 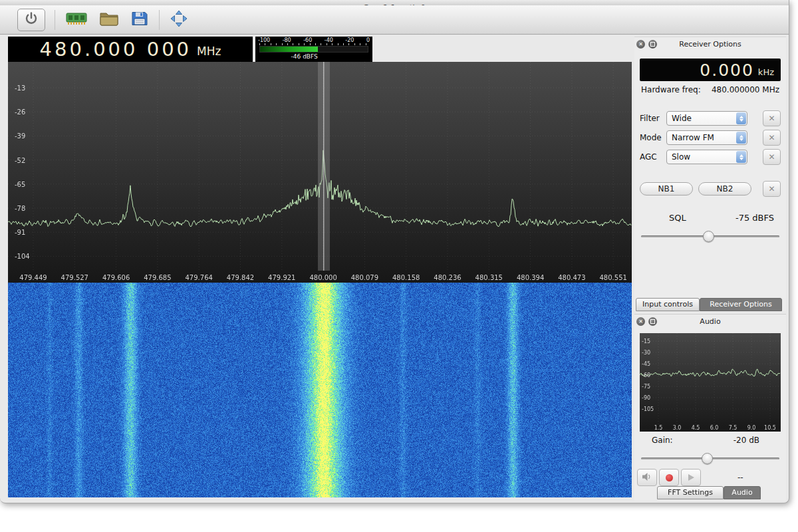 I want to click on spectrum-freq-tick: 480.158, so click(x=406, y=278).